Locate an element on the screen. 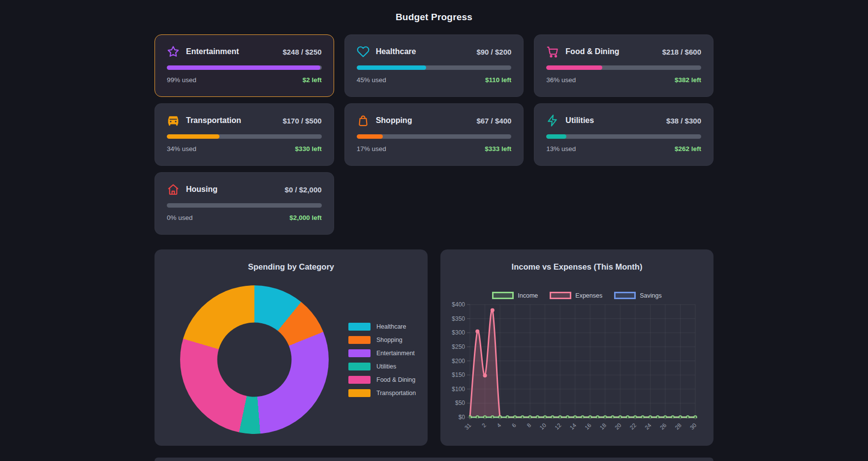  amount-spent-vs-budget: $67 / $400 is located at coordinates (494, 121).